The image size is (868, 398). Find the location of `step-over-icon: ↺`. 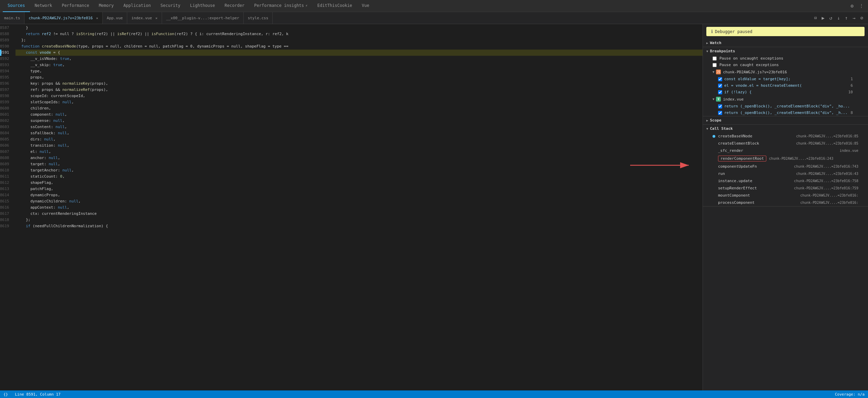

step-over-icon: ↺ is located at coordinates (831, 18).